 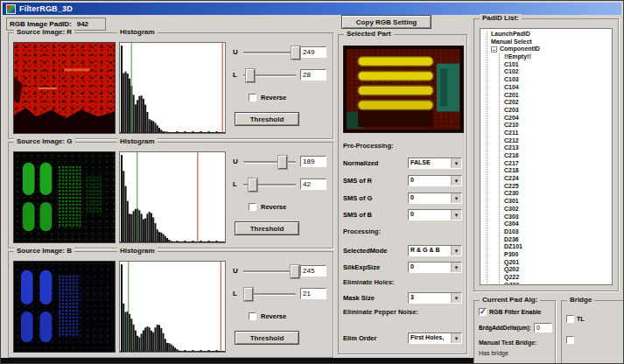 What do you see at coordinates (435, 298) in the screenshot?
I see `mask-size-dropdown: 3▼` at bounding box center [435, 298].